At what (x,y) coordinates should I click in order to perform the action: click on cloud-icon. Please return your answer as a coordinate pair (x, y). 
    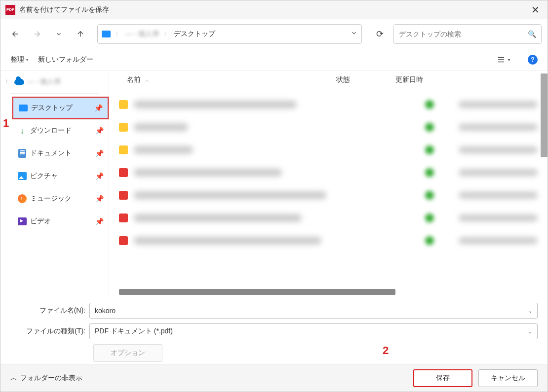
    Looking at the image, I should click on (19, 82).